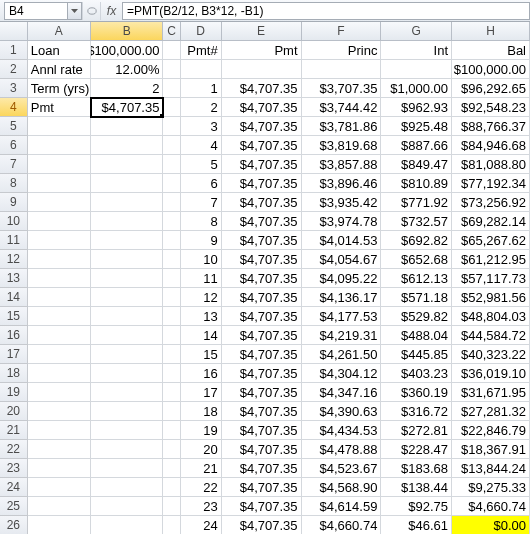 The height and width of the screenshot is (534, 530). I want to click on cell-B24, so click(127, 488).